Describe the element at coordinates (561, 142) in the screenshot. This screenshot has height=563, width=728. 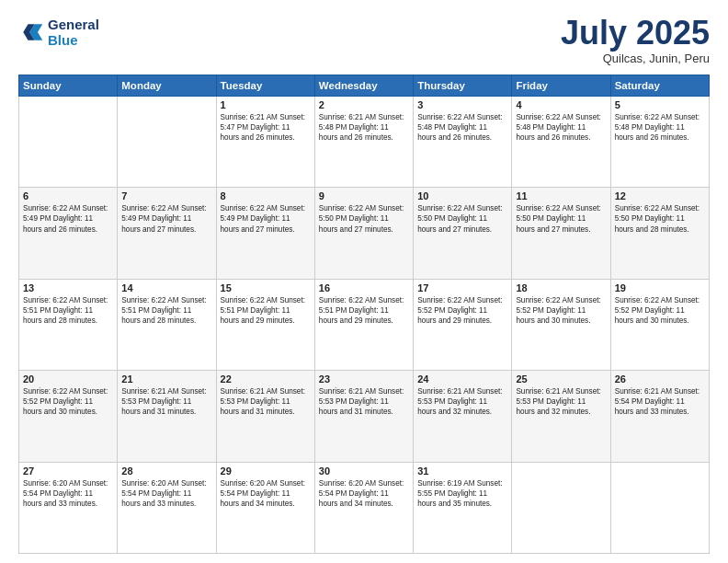
I see `calendar-cell: 4Sunrise: 6:22 AM Sunset: 5:48 PM Daylig…` at that location.